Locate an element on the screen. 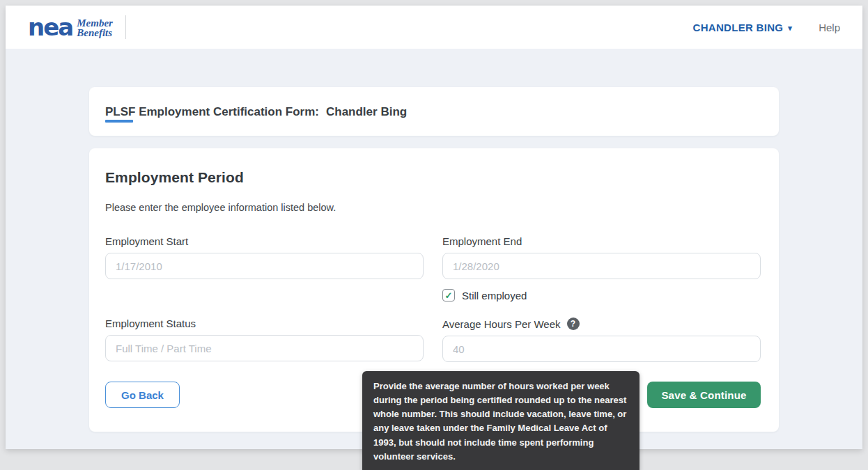 The height and width of the screenshot is (470, 868). help-question-icon: ? is located at coordinates (573, 324).